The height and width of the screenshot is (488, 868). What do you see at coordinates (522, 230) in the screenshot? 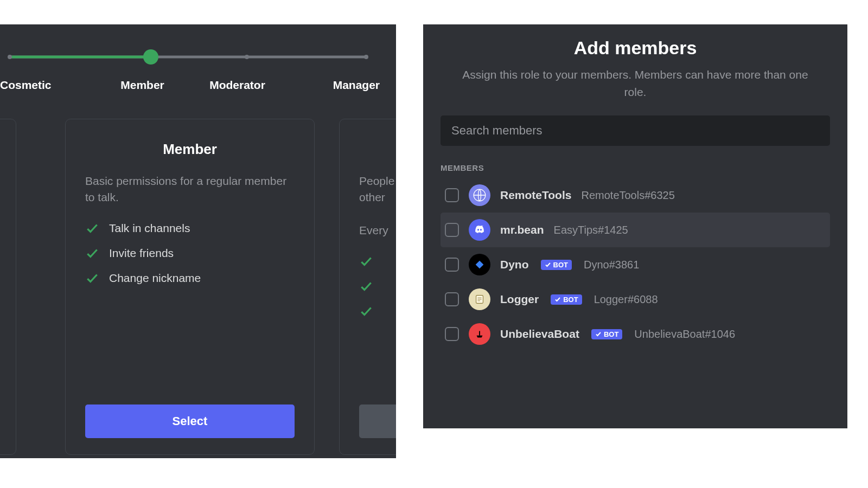
I see `member-name: mr.bean` at bounding box center [522, 230].